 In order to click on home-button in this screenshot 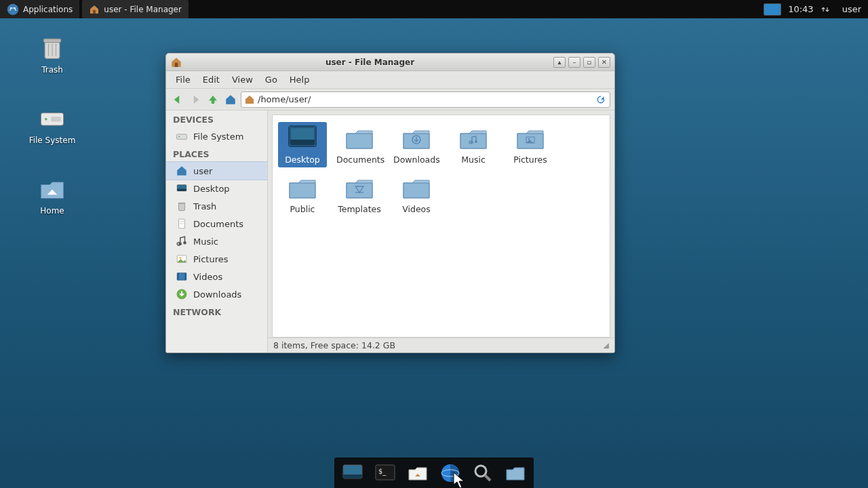, I will do `click(231, 100)`.